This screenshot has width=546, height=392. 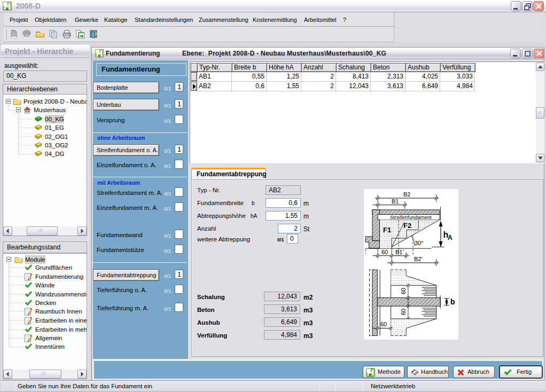 I want to click on svg-text: F1, so click(x=387, y=230).